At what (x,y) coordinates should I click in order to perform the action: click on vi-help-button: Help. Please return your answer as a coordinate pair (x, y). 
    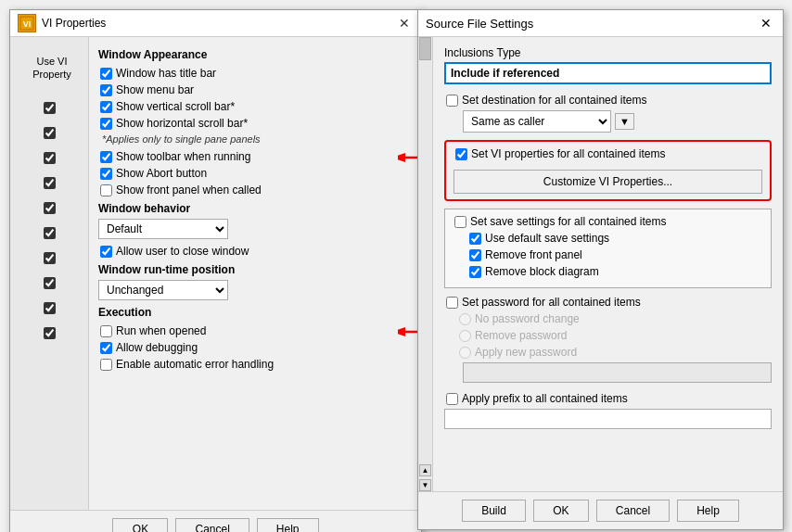
    Looking at the image, I should click on (287, 525).